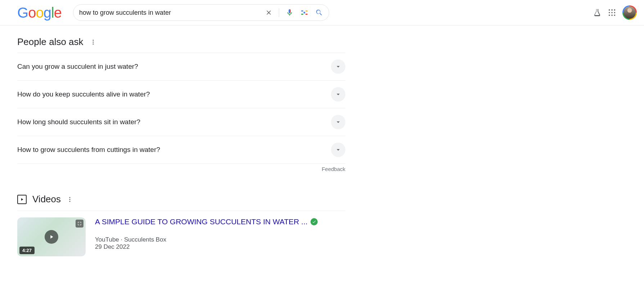  I want to click on videos-title: Videos, so click(47, 199).